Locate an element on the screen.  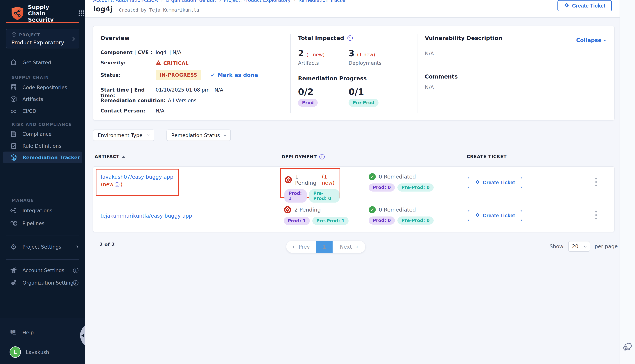
layers-gear-icon is located at coordinates (14, 270).